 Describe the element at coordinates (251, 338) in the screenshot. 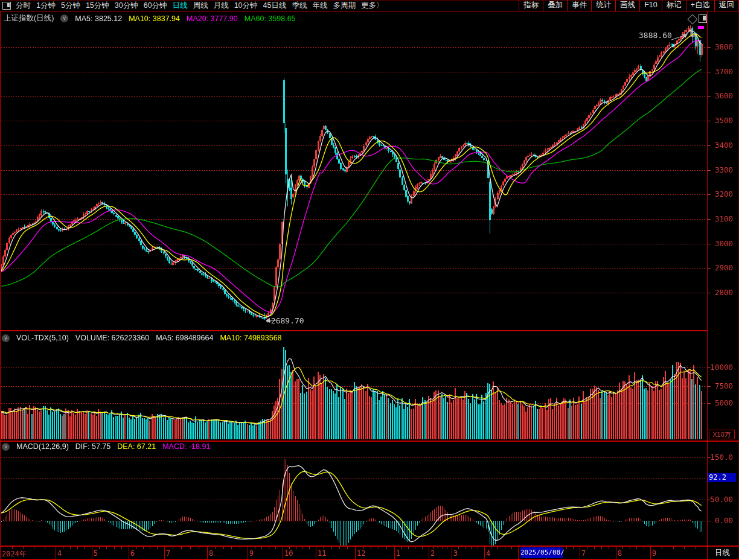

I see `legend-item: MA10: 749893568` at that location.